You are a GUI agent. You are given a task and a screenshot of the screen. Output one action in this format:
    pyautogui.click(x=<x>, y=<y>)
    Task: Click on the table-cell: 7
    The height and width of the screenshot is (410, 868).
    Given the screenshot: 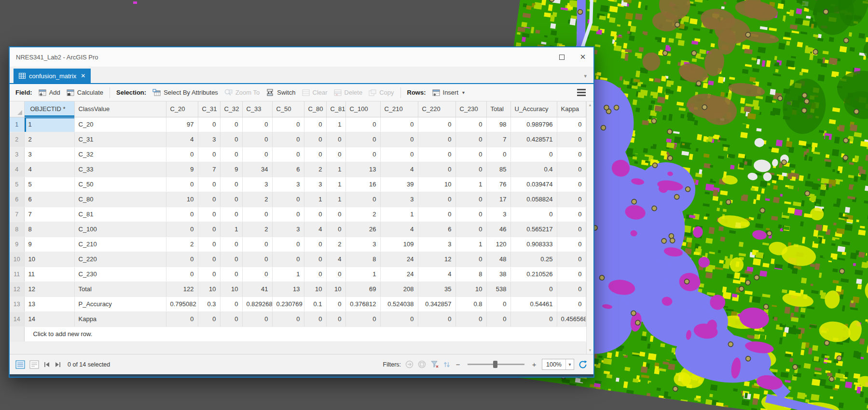 What is the action you would take?
    pyautogui.click(x=49, y=214)
    